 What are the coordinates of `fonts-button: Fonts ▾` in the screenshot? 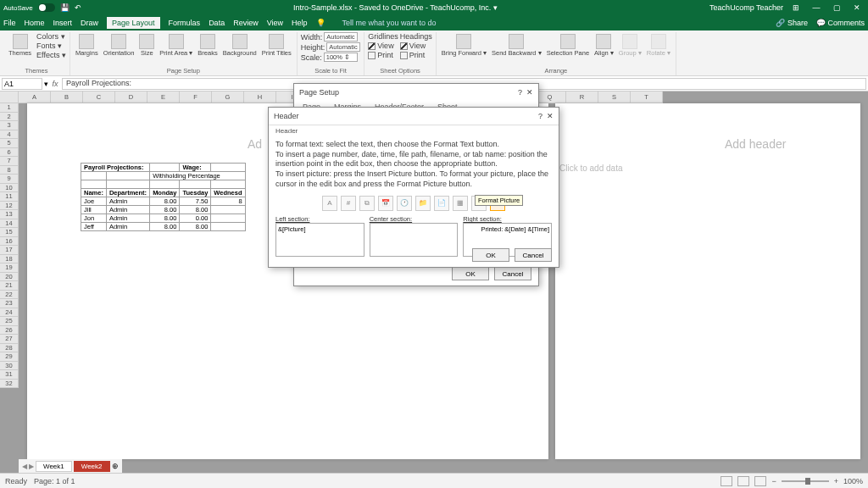 It's located at (51, 46).